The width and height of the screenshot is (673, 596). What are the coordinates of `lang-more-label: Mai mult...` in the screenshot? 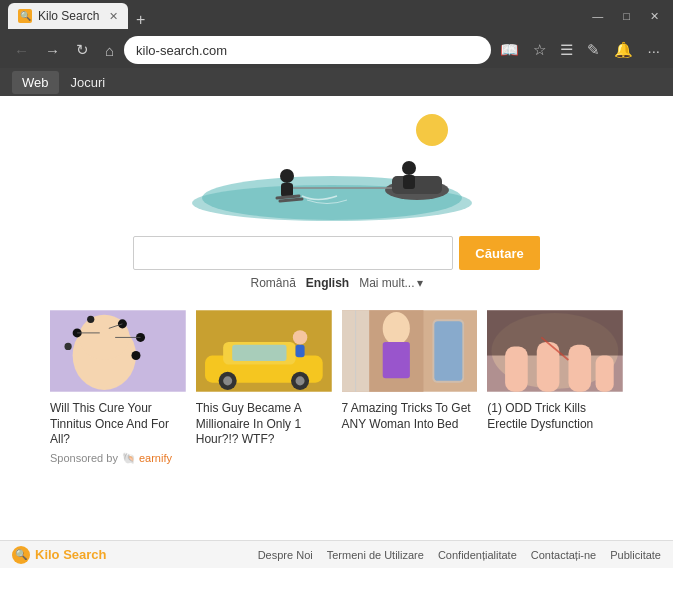 It's located at (386, 283).